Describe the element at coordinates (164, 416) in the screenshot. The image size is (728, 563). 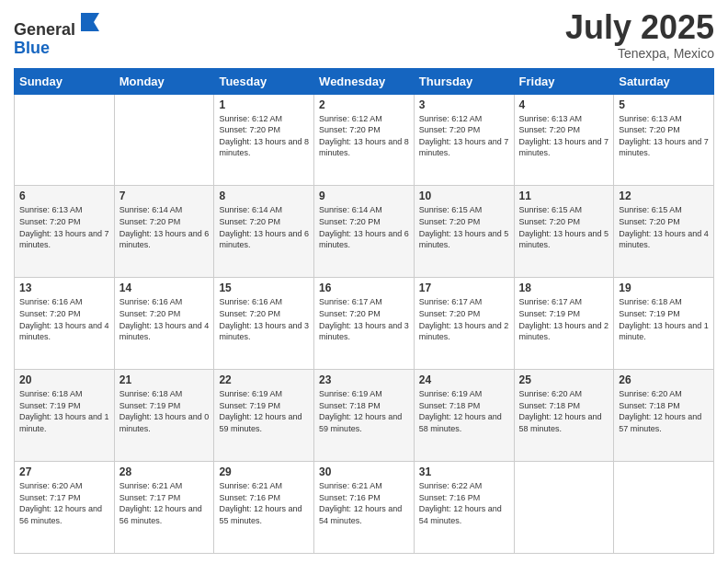
I see `calendar-cell: 21Sunrise: 6:18 AM Sunset: 7:19 PM Dayli…` at that location.